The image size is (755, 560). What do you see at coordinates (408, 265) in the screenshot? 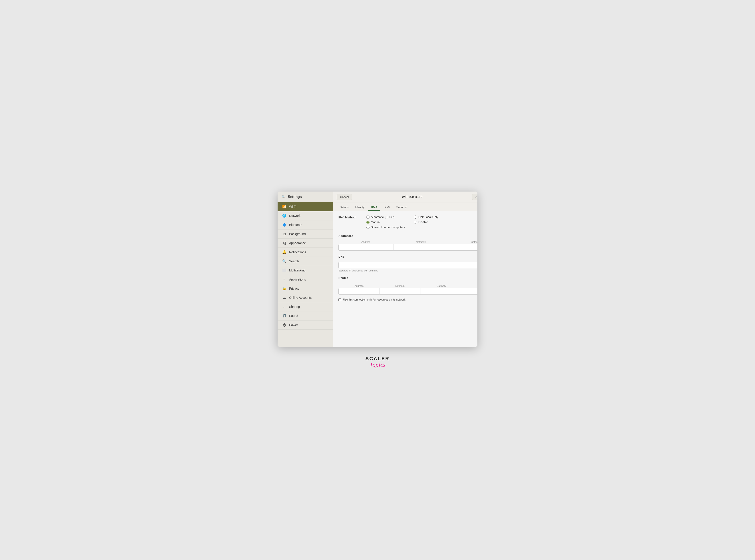
I see `dns-input` at bounding box center [408, 265].